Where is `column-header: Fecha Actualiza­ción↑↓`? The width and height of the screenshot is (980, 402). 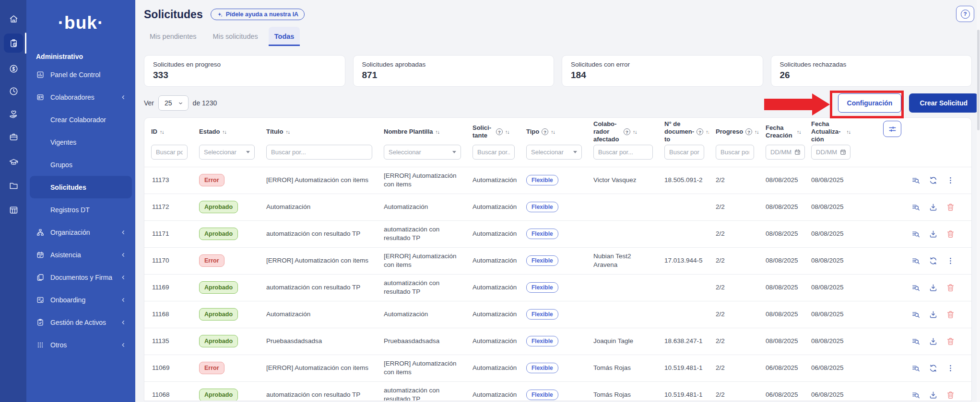 column-header: Fecha Actualiza­ción↑↓ is located at coordinates (828, 131).